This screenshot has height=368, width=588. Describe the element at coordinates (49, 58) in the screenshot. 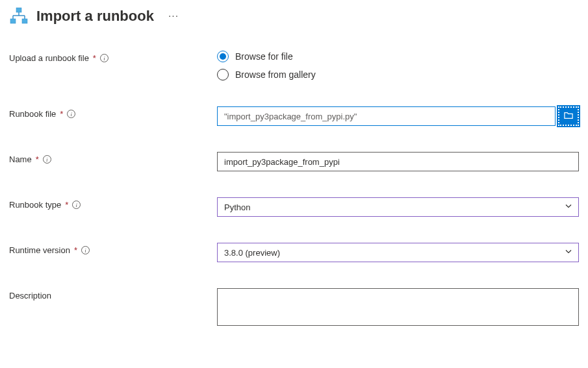

I see `label-text: Upload a runbook file` at that location.